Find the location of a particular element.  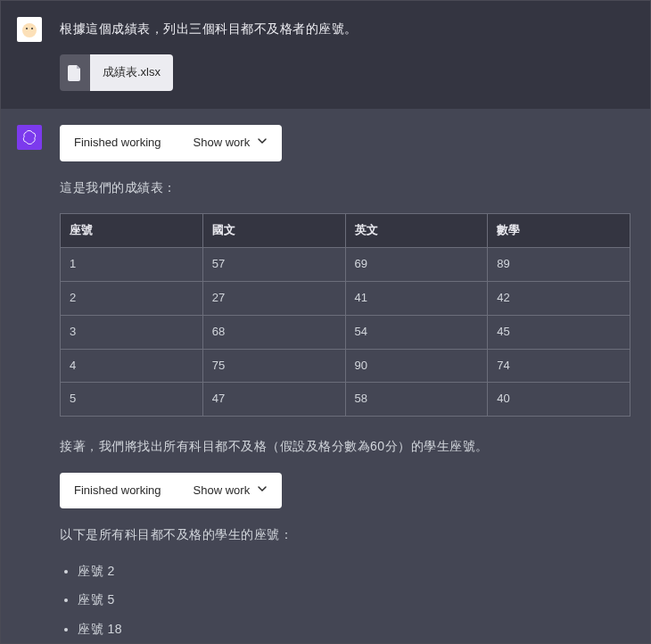

user-content: 根據這個成績表，列出三個科目都不及格者的座號。 成績表.xlsx is located at coordinates (345, 54).